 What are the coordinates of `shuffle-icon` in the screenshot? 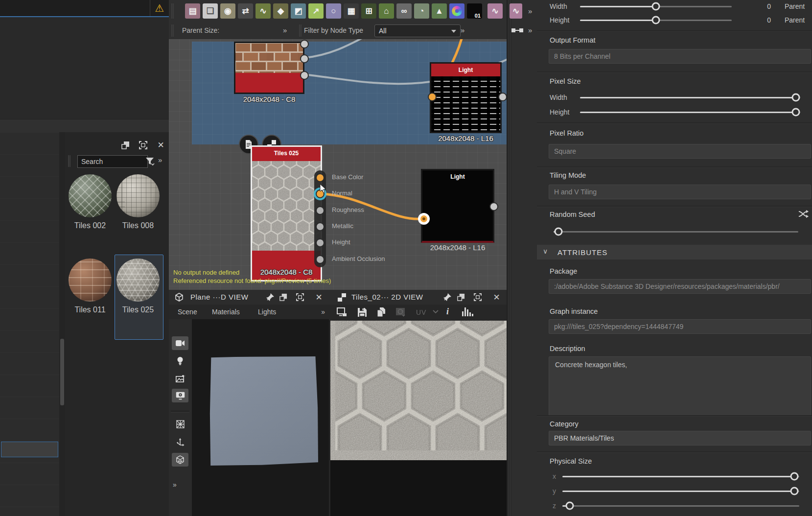 It's located at (804, 214).